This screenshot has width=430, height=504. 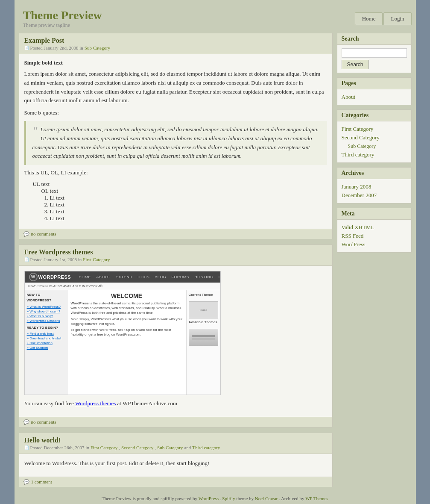 What do you see at coordinates (203, 336) in the screenshot?
I see `wp-theme-bar` at bounding box center [203, 336].